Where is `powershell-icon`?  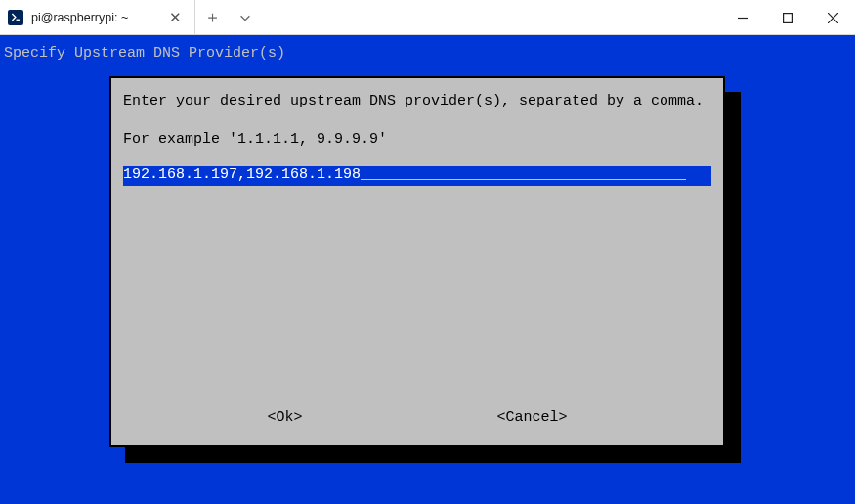
powershell-icon is located at coordinates (16, 18).